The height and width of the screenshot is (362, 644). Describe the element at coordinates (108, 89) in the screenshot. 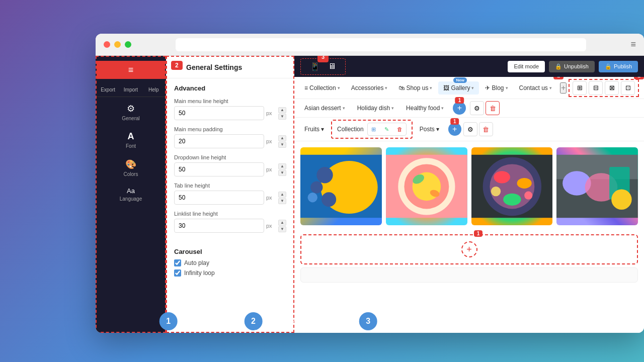

I see `export-button: Export` at that location.